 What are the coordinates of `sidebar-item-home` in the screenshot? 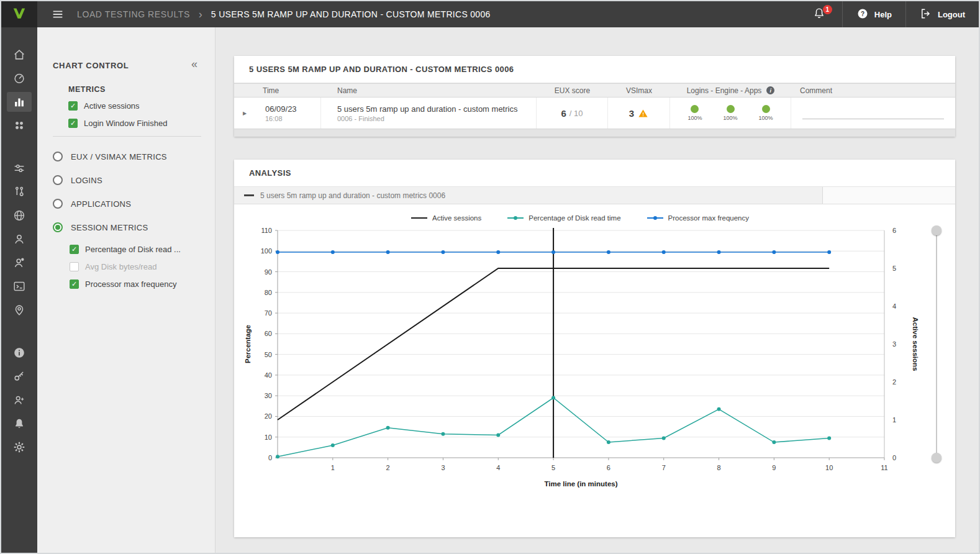 It's located at (19, 55).